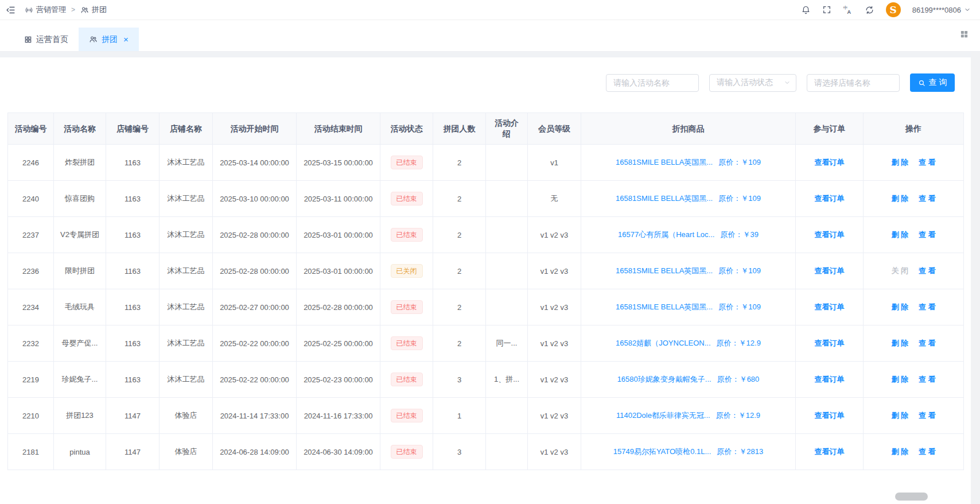  What do you see at coordinates (80, 416) in the screenshot?
I see `cell-activity-name: 拼团123` at bounding box center [80, 416].